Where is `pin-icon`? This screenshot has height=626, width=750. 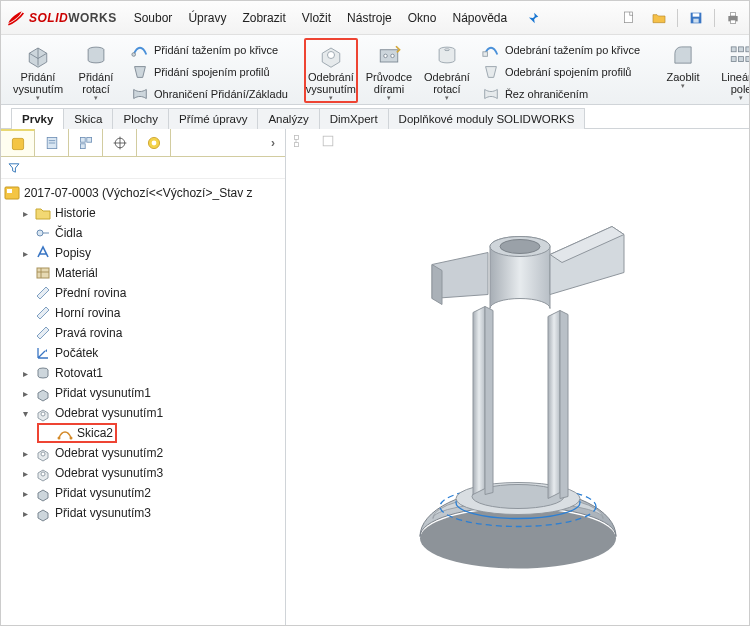 pin-icon is located at coordinates (533, 18).